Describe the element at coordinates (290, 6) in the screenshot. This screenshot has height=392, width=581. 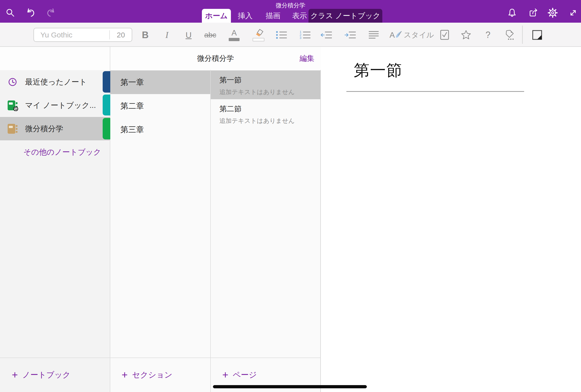
I see `window-title: 微分積分学` at that location.